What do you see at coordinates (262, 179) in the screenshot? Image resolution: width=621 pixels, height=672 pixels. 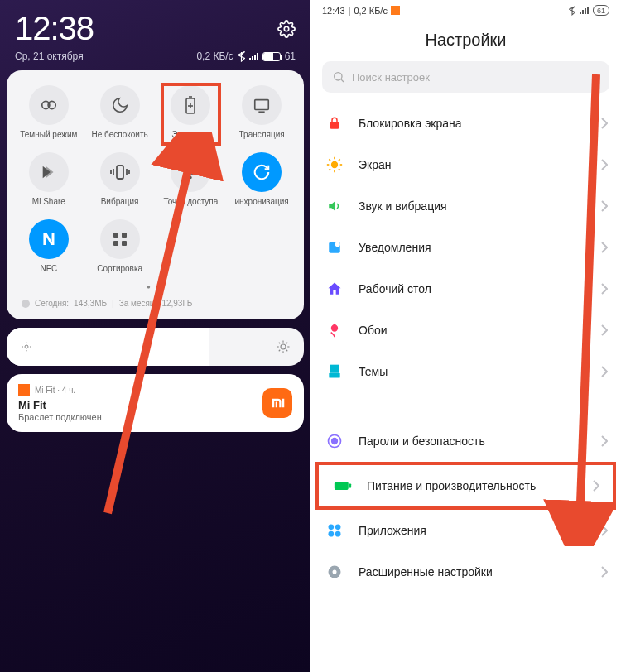 I see `tile-sync: инхронизация` at bounding box center [262, 179].